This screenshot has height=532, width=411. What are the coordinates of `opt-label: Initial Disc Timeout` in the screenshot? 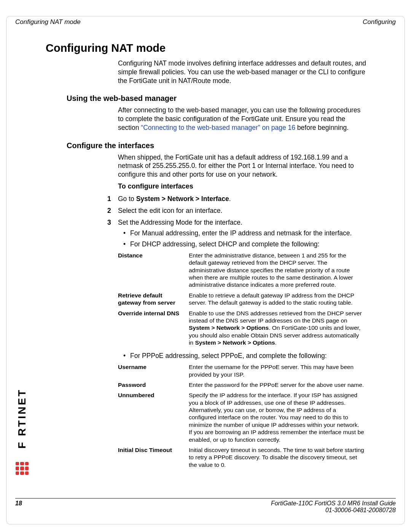 It's located at (153, 458).